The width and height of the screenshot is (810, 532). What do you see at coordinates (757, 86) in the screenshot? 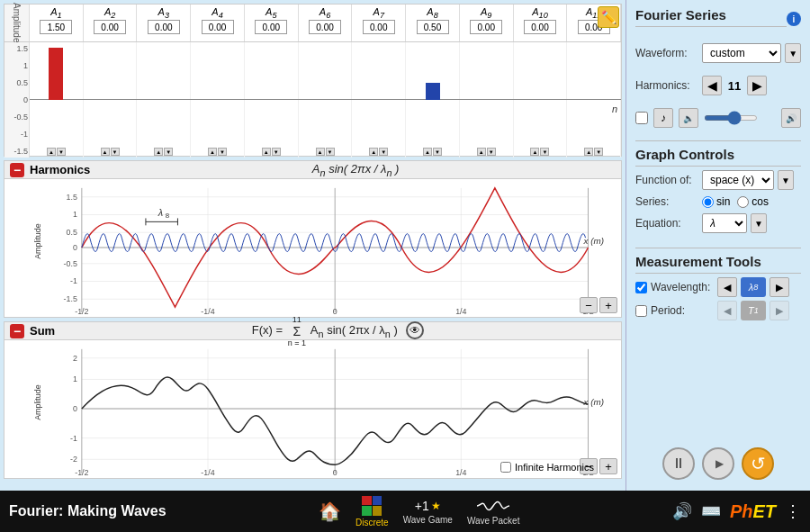
I see `harmonics-increase-button: ▶` at bounding box center [757, 86].